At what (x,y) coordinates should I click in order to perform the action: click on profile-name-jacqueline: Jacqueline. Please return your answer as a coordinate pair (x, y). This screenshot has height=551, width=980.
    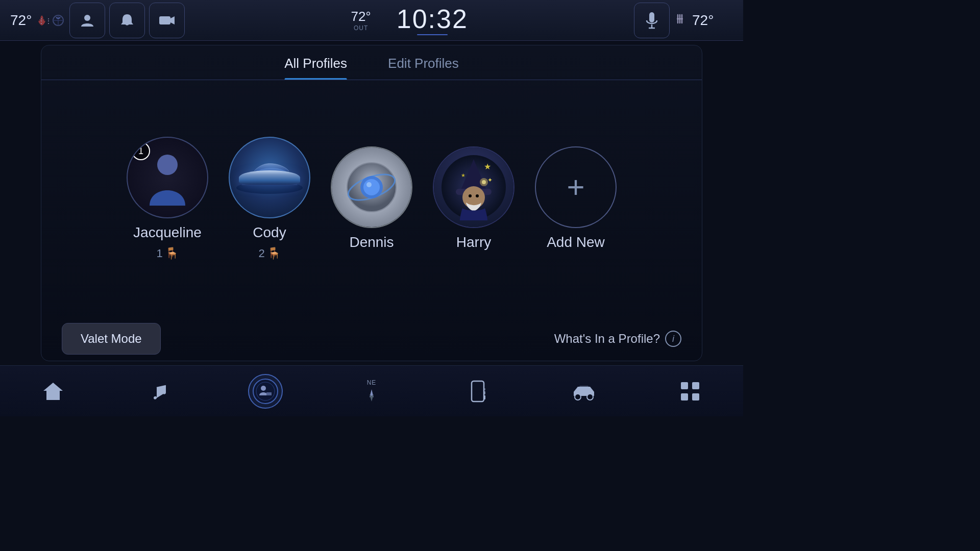
    Looking at the image, I should click on (167, 233).